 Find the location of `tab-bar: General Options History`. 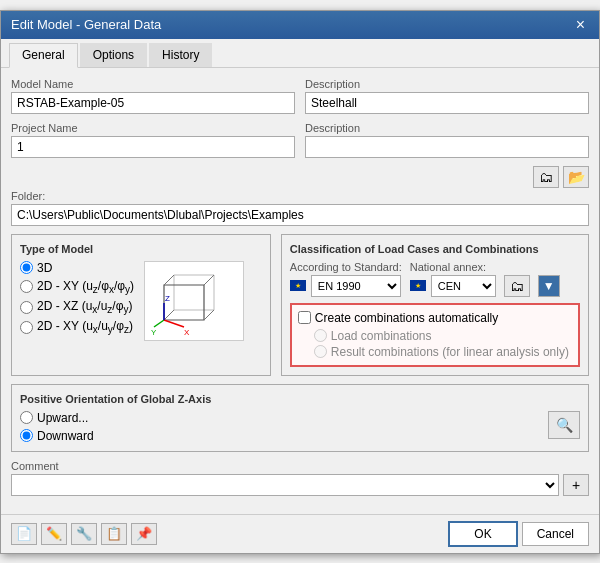

tab-bar: General Options History is located at coordinates (300, 54).